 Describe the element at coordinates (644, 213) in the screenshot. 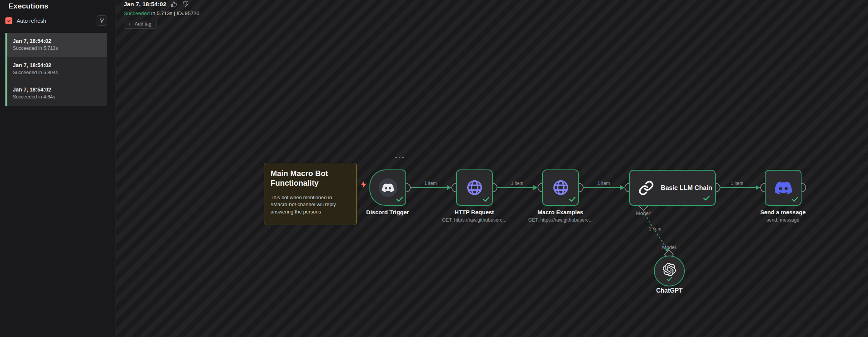

I see `model-required-label: Model*` at that location.